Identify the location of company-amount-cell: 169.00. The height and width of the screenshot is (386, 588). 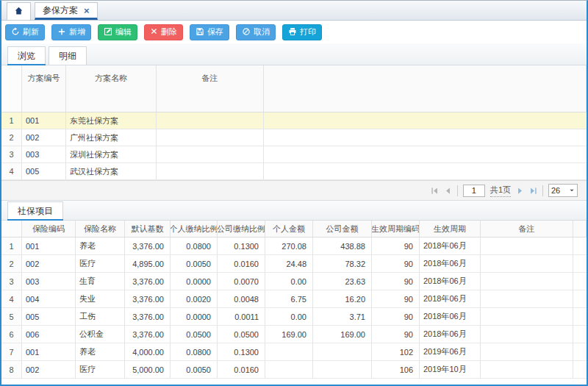
(343, 334).